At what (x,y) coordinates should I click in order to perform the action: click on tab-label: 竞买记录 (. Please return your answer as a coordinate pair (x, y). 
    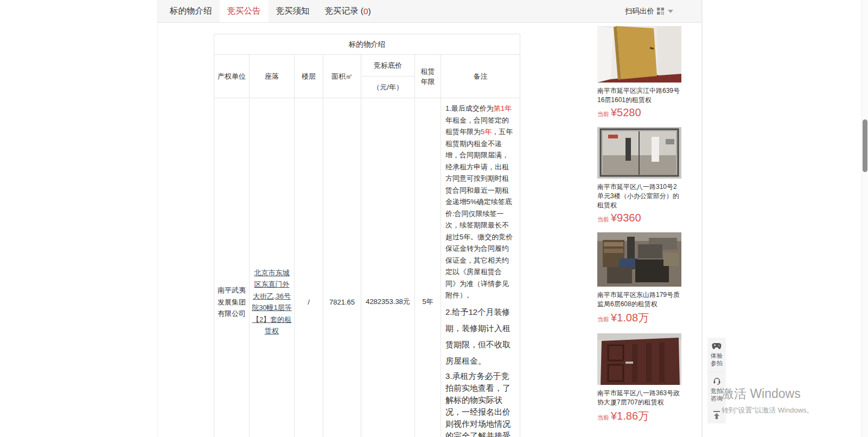
    Looking at the image, I should click on (344, 11).